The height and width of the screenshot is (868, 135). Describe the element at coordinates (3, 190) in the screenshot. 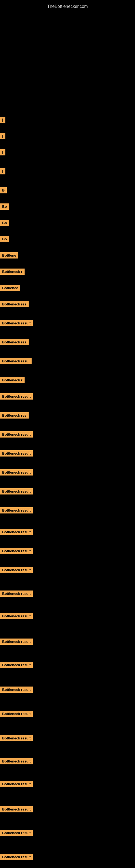

I see `result-row: B` at that location.